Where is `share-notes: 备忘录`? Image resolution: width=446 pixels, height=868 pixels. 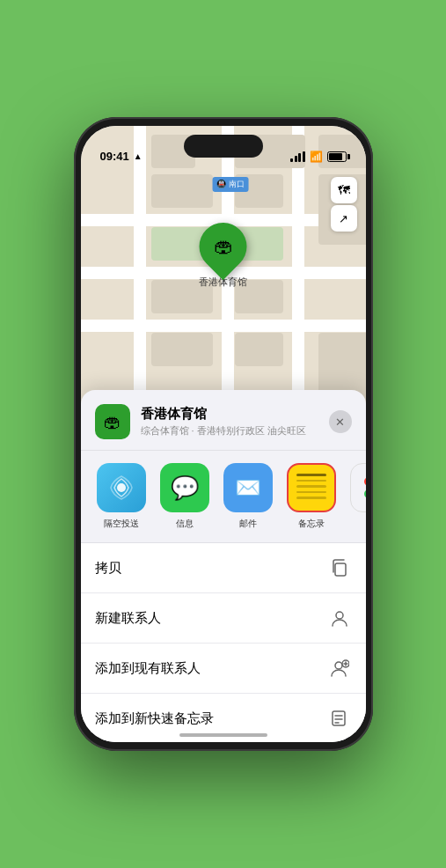
share-notes: 备忘录 is located at coordinates (311, 497).